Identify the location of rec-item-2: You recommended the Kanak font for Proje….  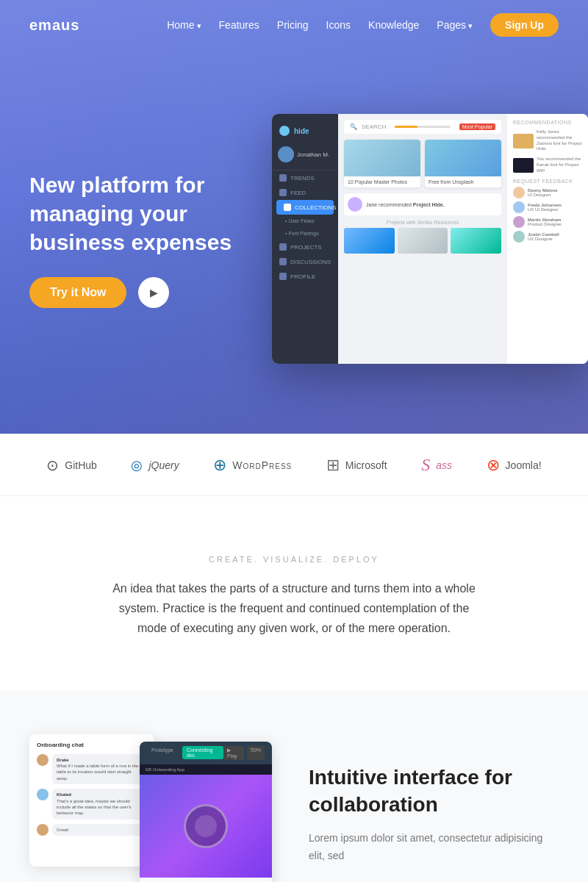
(548, 165).